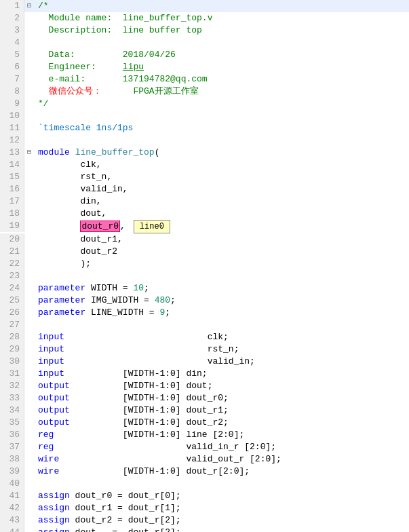 The height and width of the screenshot is (532, 409). What do you see at coordinates (221, 214) in the screenshot?
I see `line-content: dout,` at bounding box center [221, 214].